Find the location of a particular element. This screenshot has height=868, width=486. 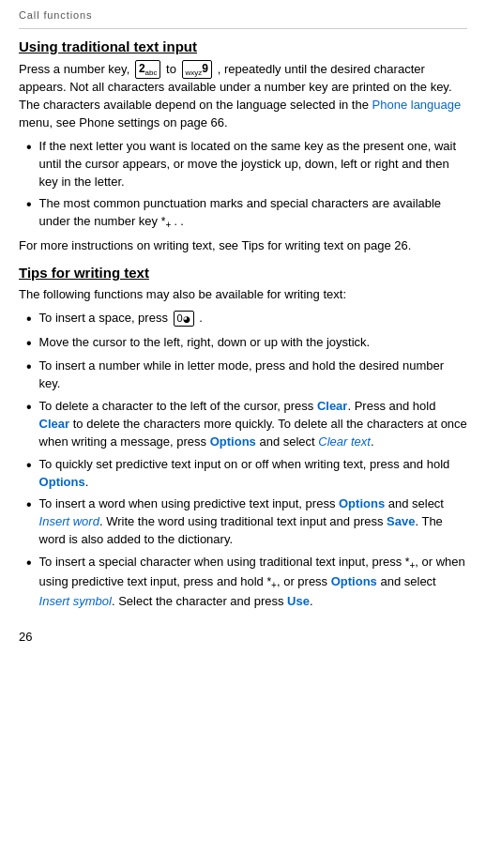

header-bar: Call functions is located at coordinates (243, 15).